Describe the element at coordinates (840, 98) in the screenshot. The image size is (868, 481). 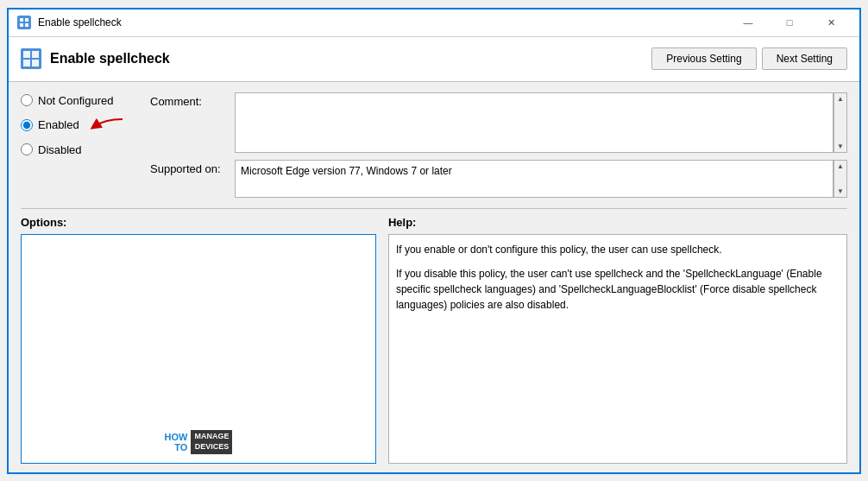
I see `scroll-up-arrow: ▲` at that location.